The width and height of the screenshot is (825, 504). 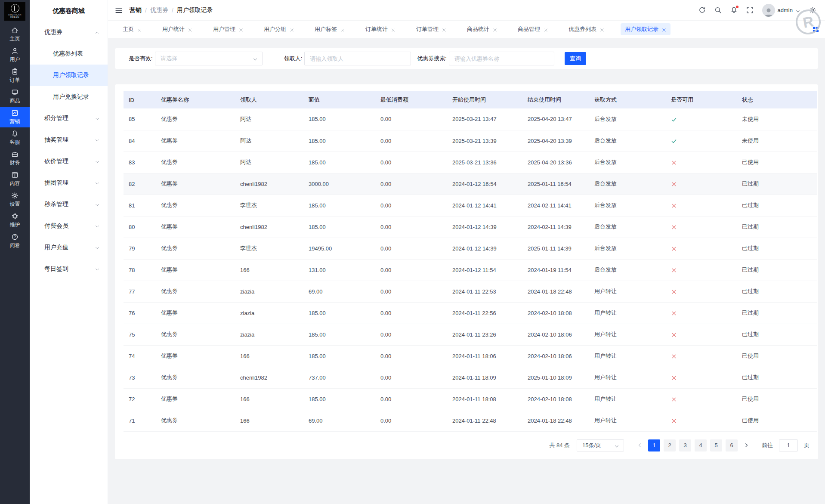 I want to click on rail-item-label: 设置, so click(x=15, y=204).